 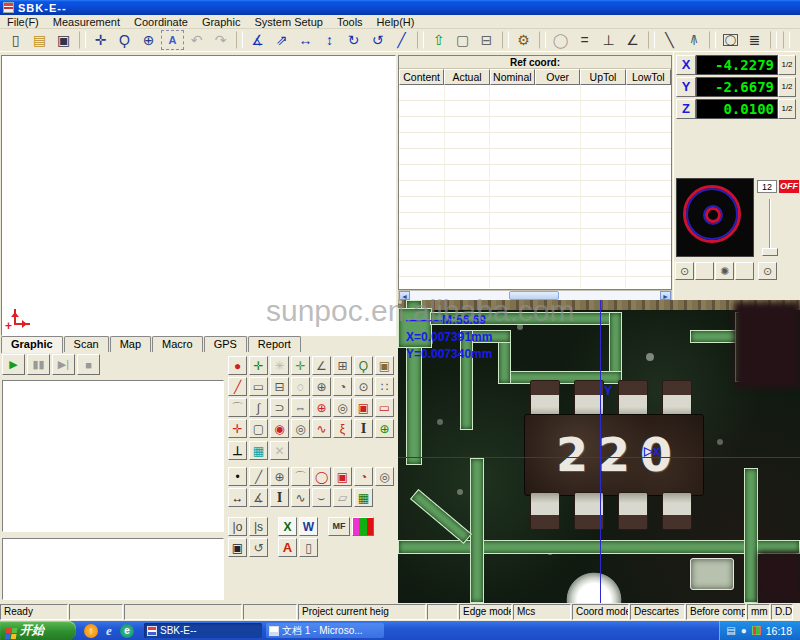 I want to click on window-icon: ⊟, so click(x=486, y=40).